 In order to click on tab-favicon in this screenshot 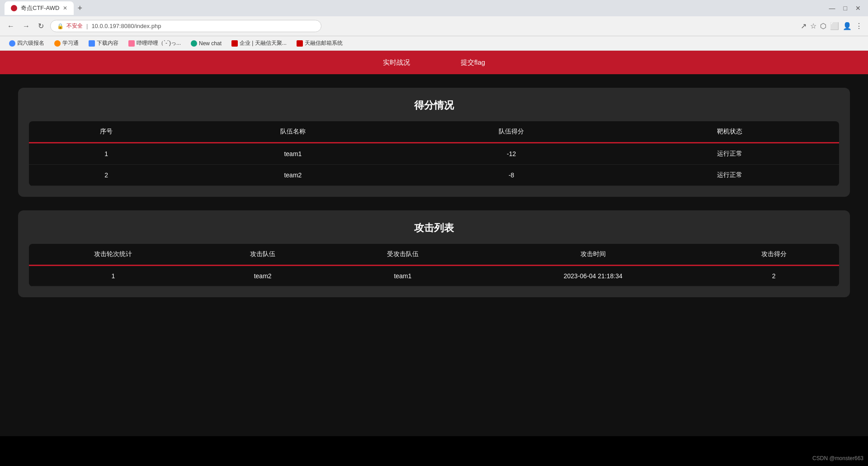, I will do `click(14, 8)`.